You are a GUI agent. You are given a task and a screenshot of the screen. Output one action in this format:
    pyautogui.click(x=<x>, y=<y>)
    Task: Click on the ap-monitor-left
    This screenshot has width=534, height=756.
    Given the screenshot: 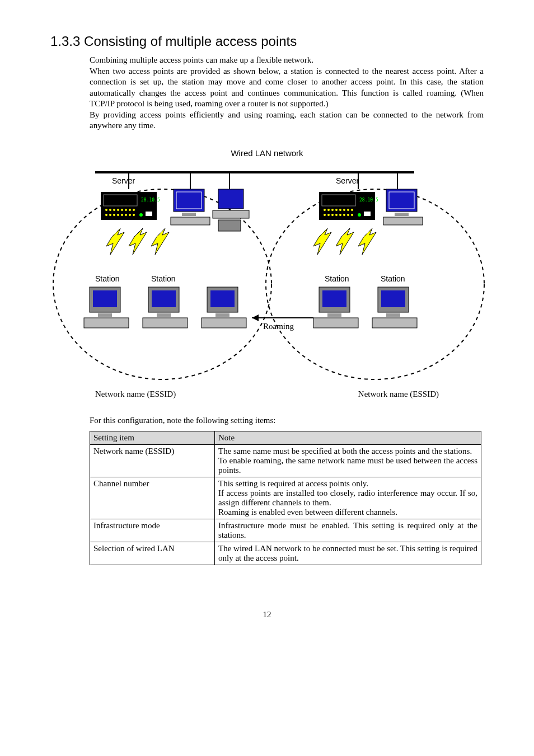 What is the action you would take?
    pyautogui.click(x=190, y=207)
    